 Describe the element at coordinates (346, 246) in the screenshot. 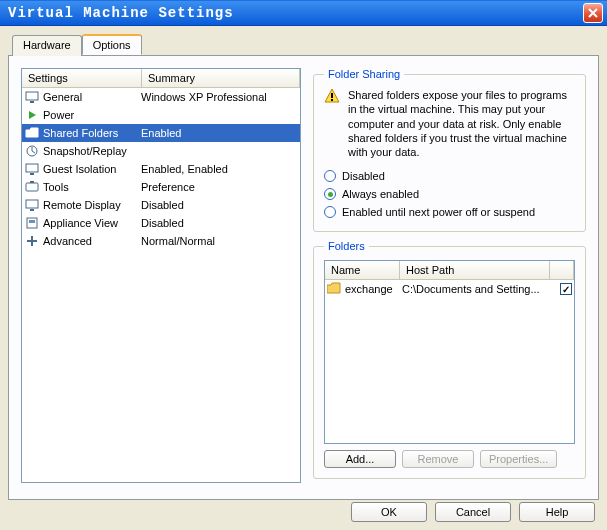

I see `folders-legend: Folders` at that location.